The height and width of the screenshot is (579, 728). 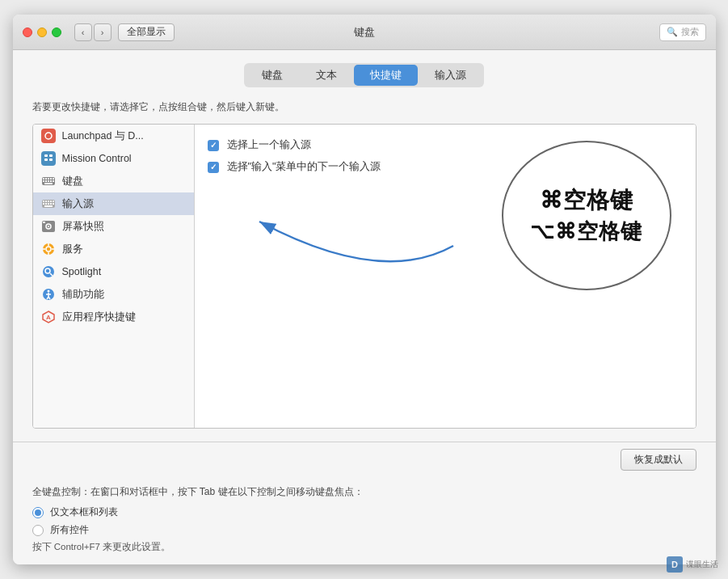 I want to click on bottom-bar: 恢复成默认, so click(x=364, y=459).